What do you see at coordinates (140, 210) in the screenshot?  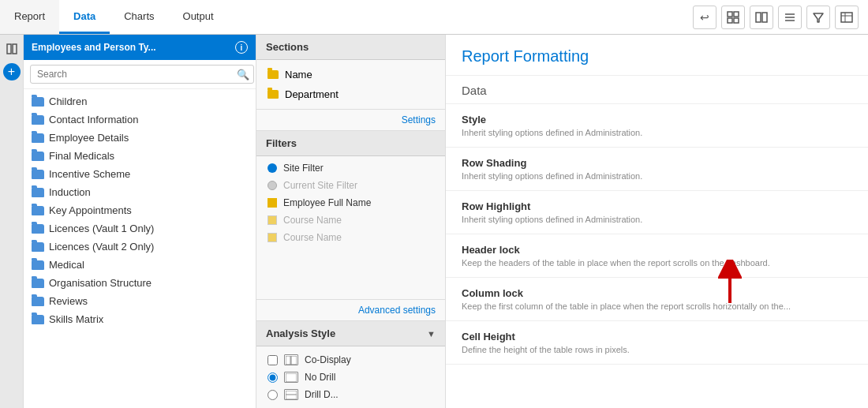 I see `tree-item-key-appointments: Key Appointments` at bounding box center [140, 210].